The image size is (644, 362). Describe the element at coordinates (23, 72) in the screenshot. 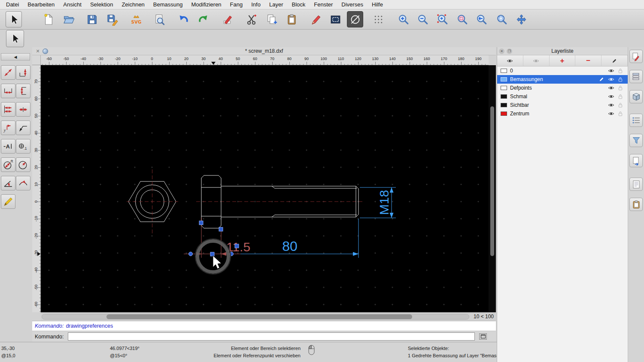

I see `dim-linear-button` at that location.